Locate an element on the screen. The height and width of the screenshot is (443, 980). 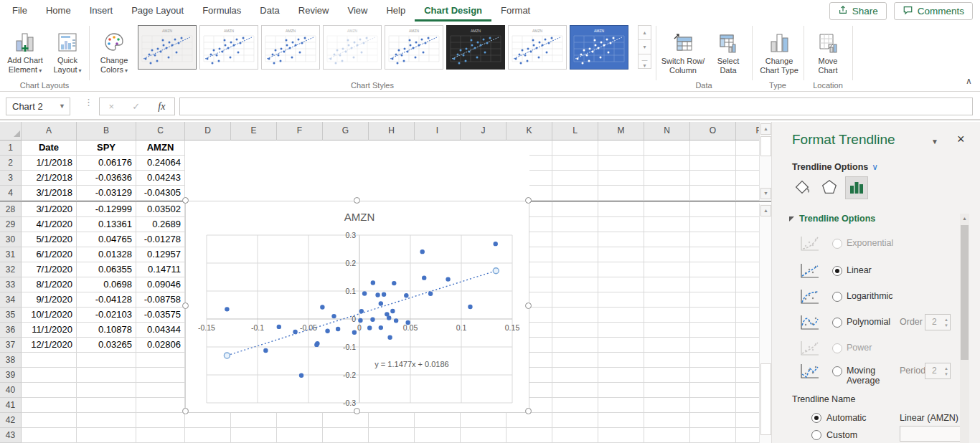
chevron-down-icon: ▼ is located at coordinates (62, 106).